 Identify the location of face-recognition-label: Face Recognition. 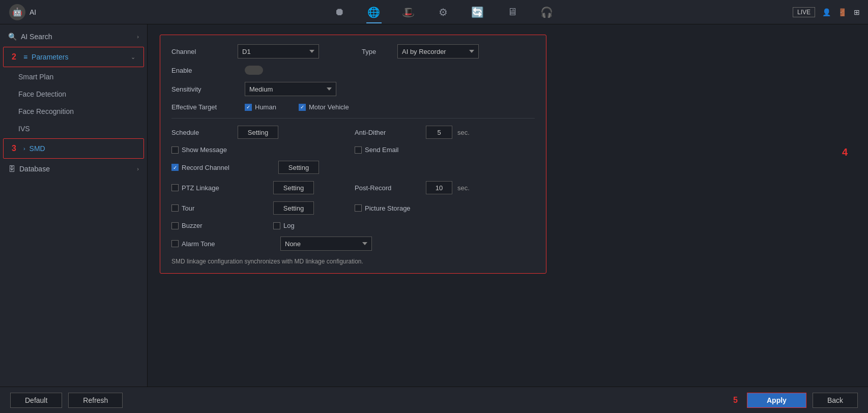
(46, 111).